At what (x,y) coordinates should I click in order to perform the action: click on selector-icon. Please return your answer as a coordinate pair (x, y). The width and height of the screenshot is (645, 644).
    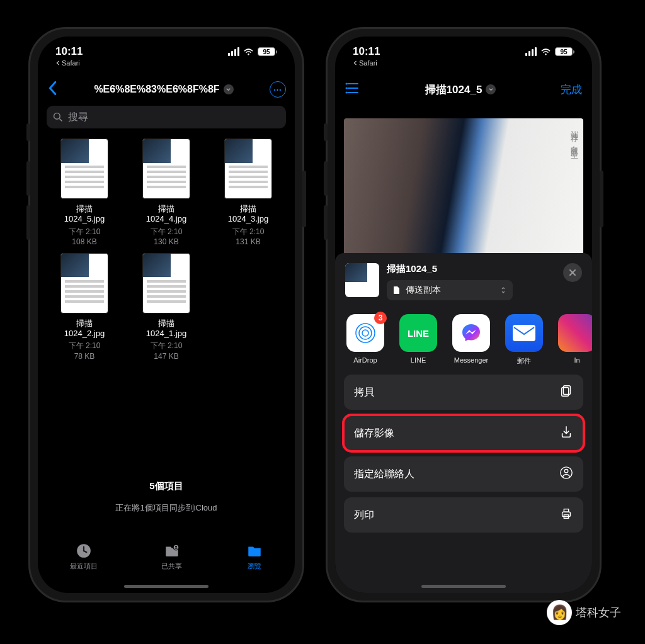
    Looking at the image, I should click on (503, 290).